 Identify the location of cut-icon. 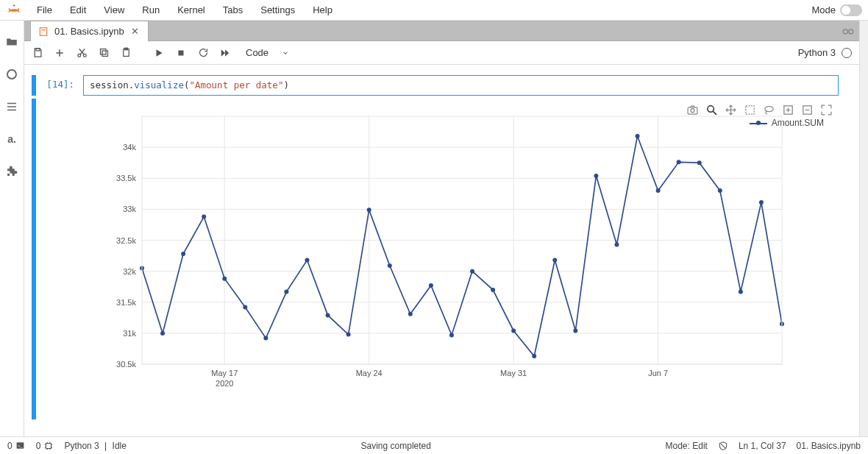
(82, 53).